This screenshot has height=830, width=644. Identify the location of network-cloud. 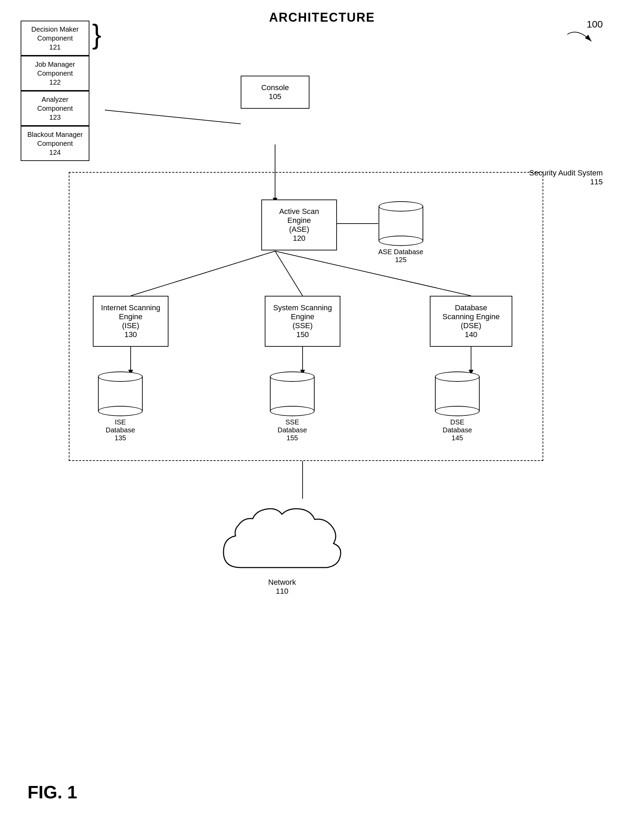
(282, 543).